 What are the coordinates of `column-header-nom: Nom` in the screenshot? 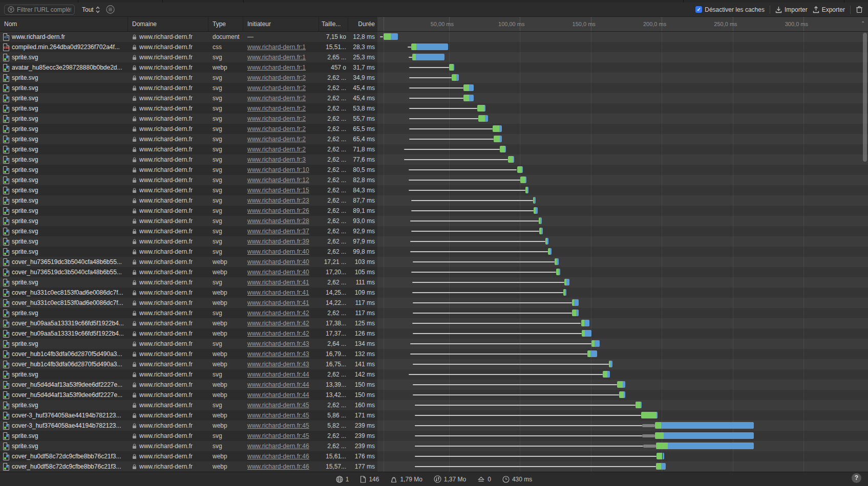 It's located at (64, 24).